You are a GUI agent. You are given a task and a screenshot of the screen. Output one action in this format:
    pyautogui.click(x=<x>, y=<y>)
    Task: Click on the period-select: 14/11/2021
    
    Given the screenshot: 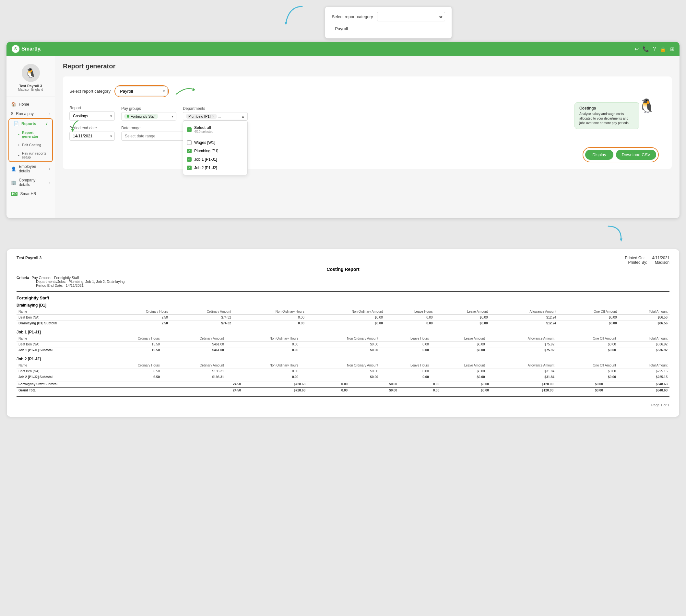 What is the action you would take?
    pyautogui.click(x=92, y=136)
    